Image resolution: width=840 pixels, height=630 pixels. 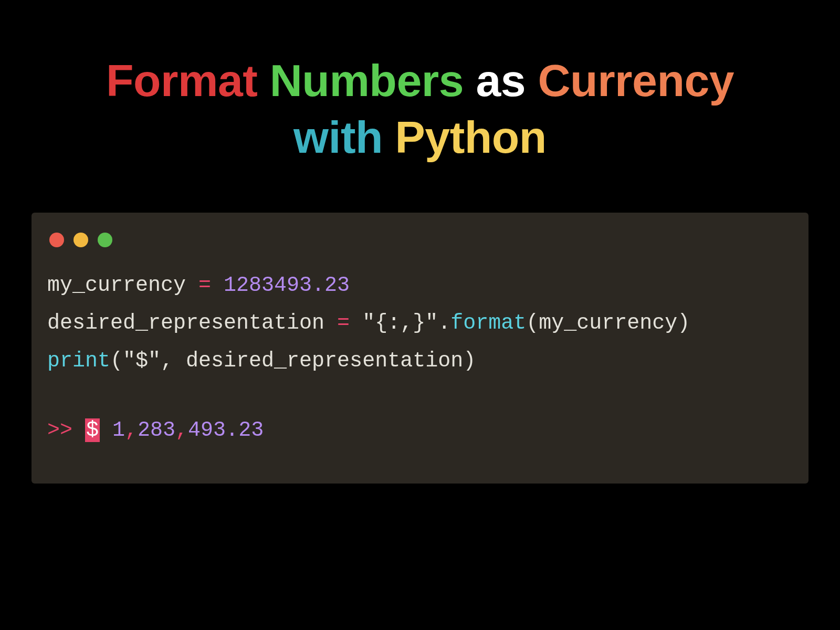 What do you see at coordinates (420, 138) in the screenshot?
I see `heading-line-2: with Python` at bounding box center [420, 138].